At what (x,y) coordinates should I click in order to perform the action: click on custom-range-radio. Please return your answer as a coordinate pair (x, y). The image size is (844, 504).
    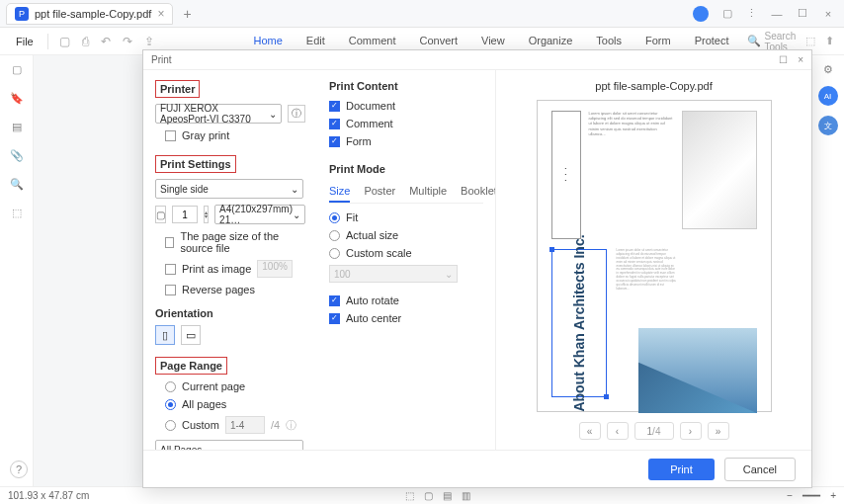
    Looking at the image, I should click on (170, 425).